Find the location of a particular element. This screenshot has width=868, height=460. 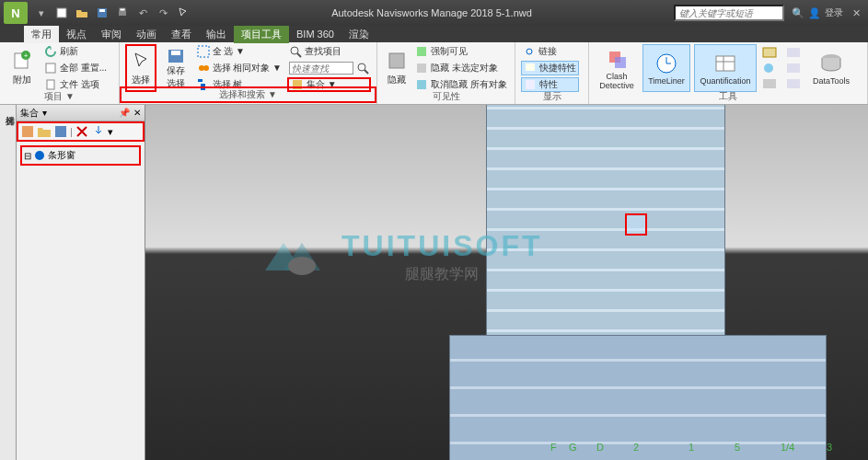

force-visible-icon is located at coordinates (422, 52).